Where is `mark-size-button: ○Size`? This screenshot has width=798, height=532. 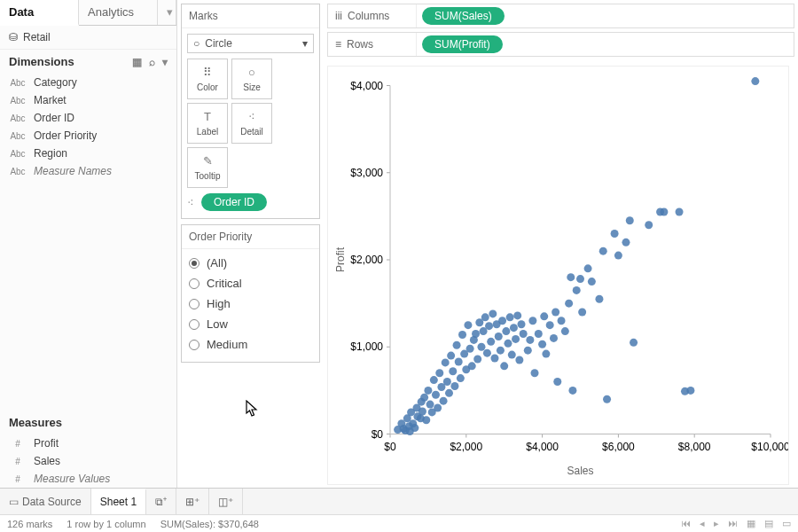
mark-size-button: ○Size is located at coordinates (252, 79).